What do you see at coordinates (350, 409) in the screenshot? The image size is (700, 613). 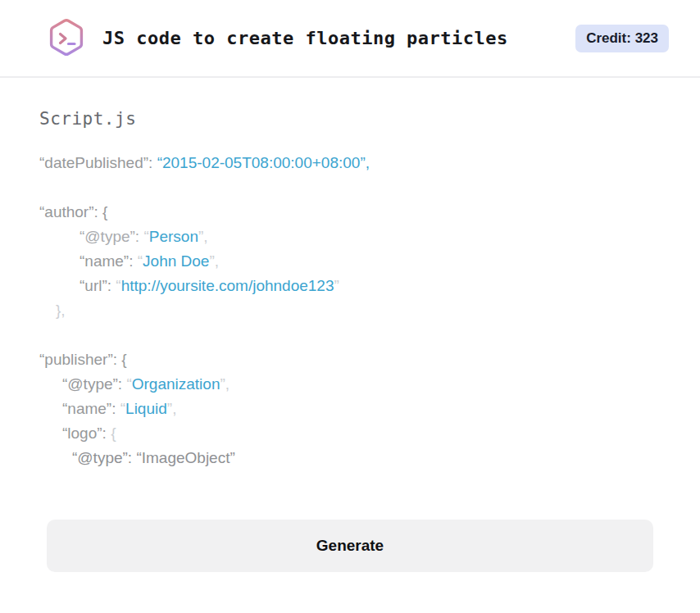 I see `code-line: “name”: “Liquid”,` at bounding box center [350, 409].